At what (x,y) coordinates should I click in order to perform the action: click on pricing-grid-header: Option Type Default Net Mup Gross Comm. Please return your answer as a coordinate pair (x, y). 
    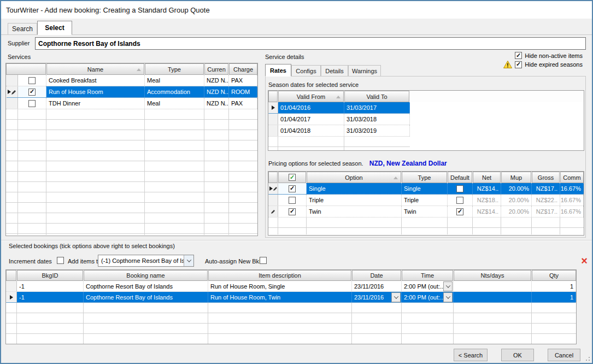
    Looking at the image, I should click on (426, 177).